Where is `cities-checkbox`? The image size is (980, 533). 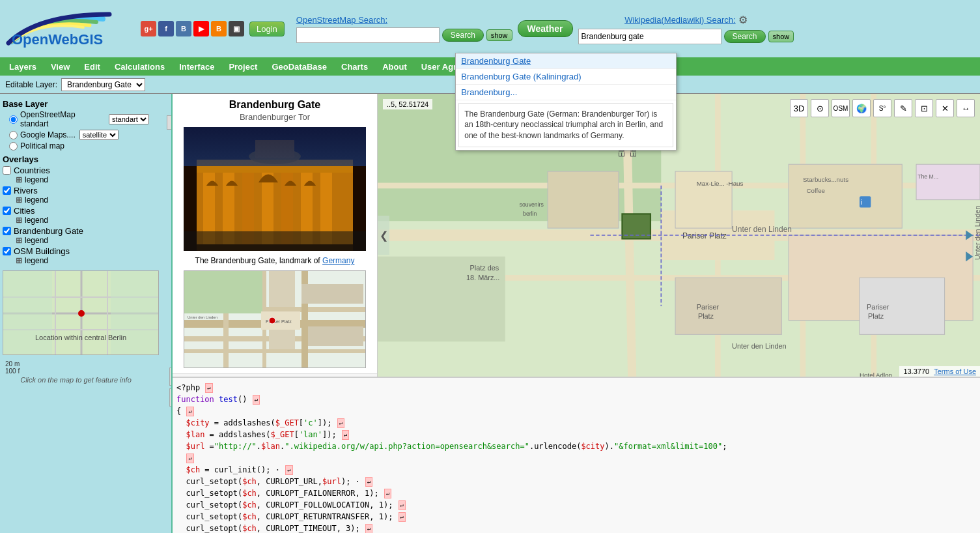 cities-checkbox is located at coordinates (7, 211).